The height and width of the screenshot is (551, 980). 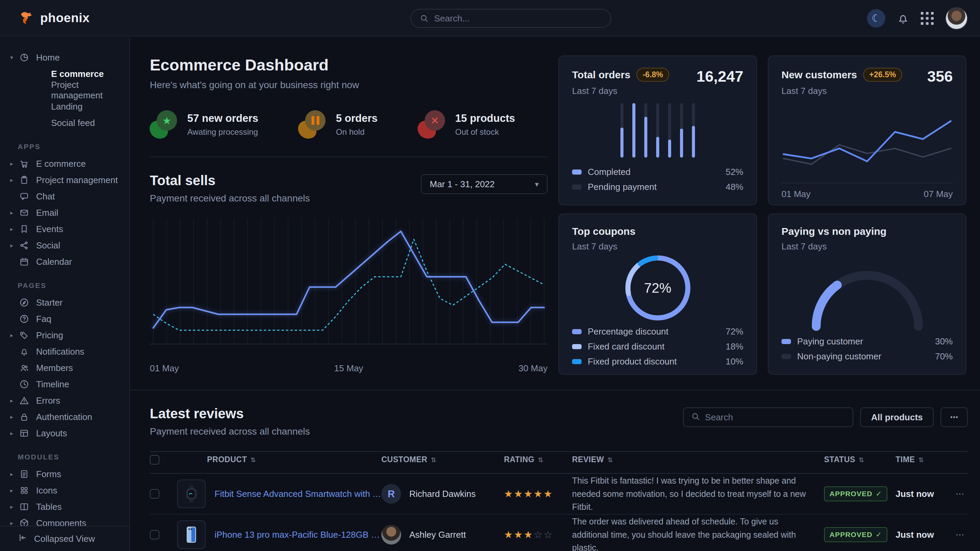 I want to click on sidebar-item-components: ▸Components, so click(x=65, y=520).